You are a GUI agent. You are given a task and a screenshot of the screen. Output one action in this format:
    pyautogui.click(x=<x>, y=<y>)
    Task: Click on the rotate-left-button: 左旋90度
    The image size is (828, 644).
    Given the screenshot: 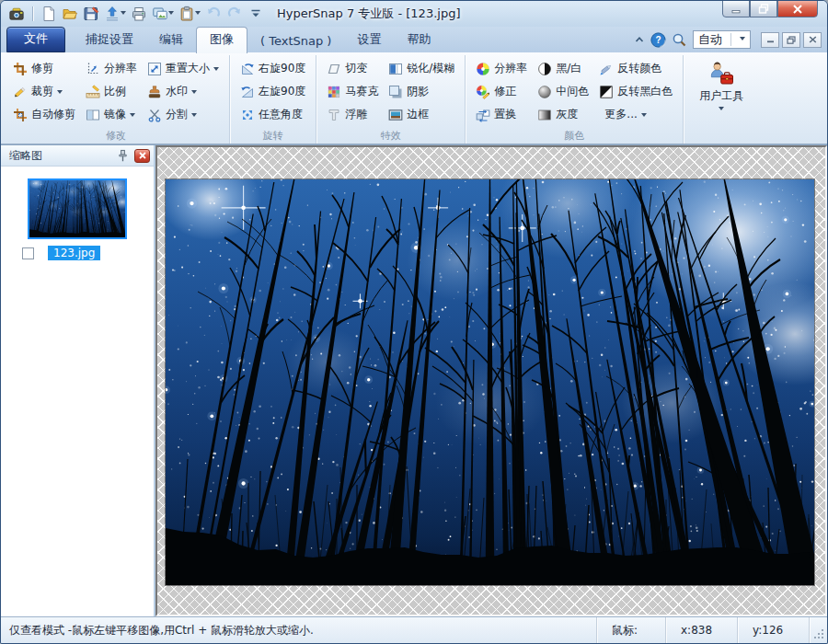 What is the action you would take?
    pyautogui.click(x=272, y=92)
    